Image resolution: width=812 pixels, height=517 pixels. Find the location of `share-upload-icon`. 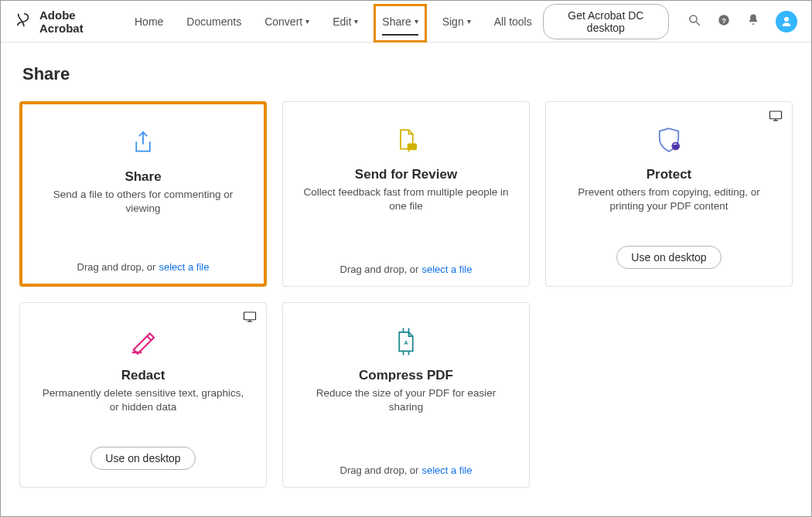

share-upload-icon is located at coordinates (143, 143).